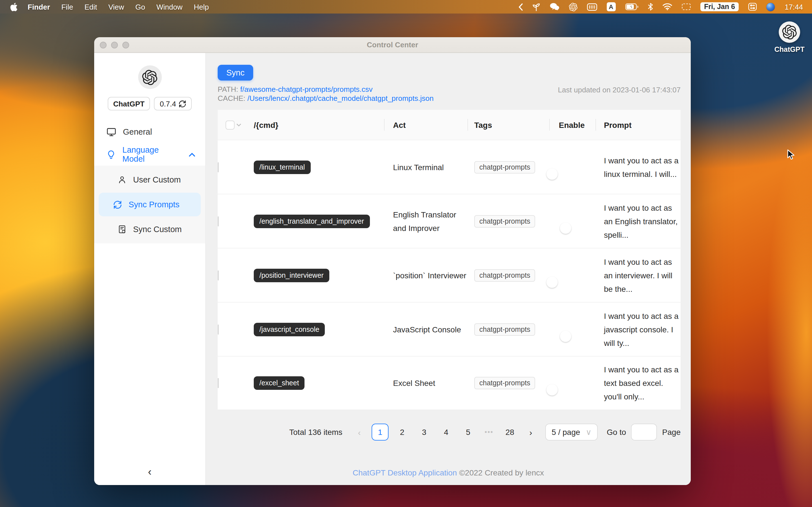 Image resolution: width=812 pixels, height=507 pixels. Describe the element at coordinates (341, 98) in the screenshot. I see `cache-link: /Users/lencx/.chatgpt/cache_model/chatgp…` at that location.